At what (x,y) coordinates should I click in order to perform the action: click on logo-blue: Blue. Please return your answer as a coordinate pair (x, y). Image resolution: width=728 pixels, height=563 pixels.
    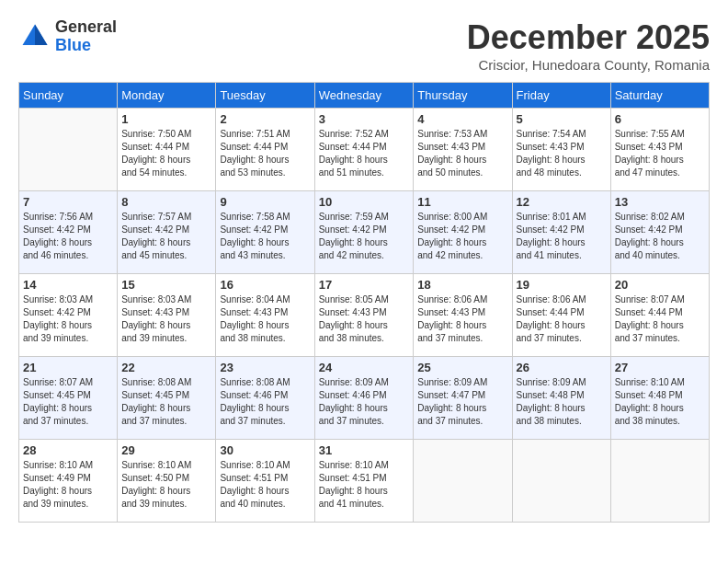
    Looking at the image, I should click on (86, 46).